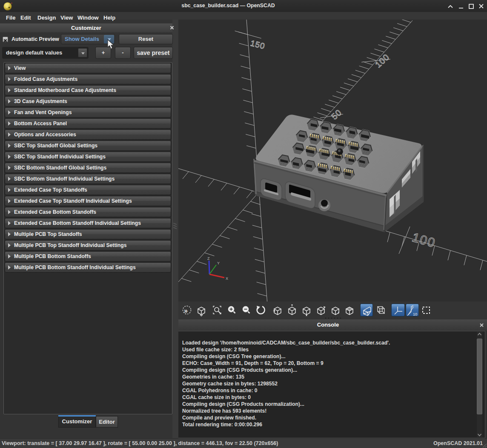 The image size is (487, 448). I want to click on svg-text: Y, so click(218, 263).